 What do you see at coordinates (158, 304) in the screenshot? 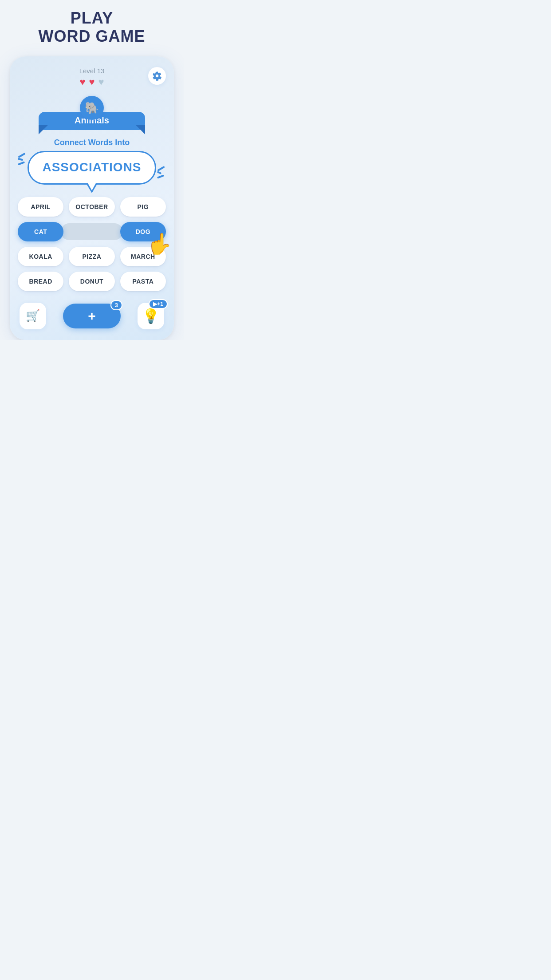
I see `hint-badge-text: ▶+1` at bounding box center [158, 304].